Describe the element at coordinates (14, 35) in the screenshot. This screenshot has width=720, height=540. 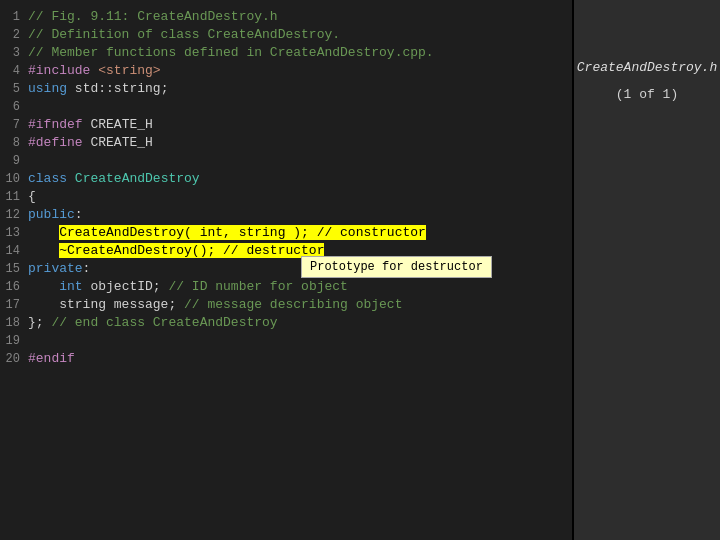
I see `line-num-2: 2` at that location.